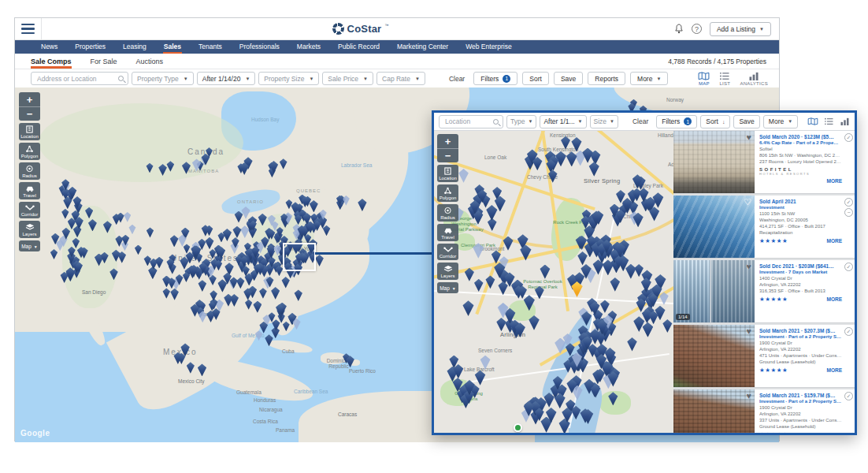  What do you see at coordinates (764, 162) in the screenshot?
I see `property-card: ♥ Sold March 2020 · $123M ($5… 6.4% Cap …` at bounding box center [764, 162].